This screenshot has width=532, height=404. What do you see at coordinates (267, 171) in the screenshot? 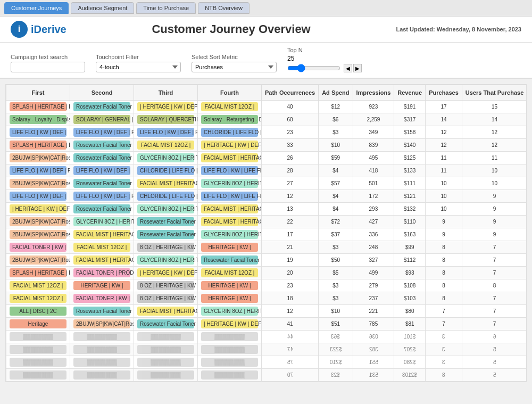
I see `table-row: LIFE FLO | KW | DEF | PURELIFE FLO | KW …` at bounding box center [267, 171].